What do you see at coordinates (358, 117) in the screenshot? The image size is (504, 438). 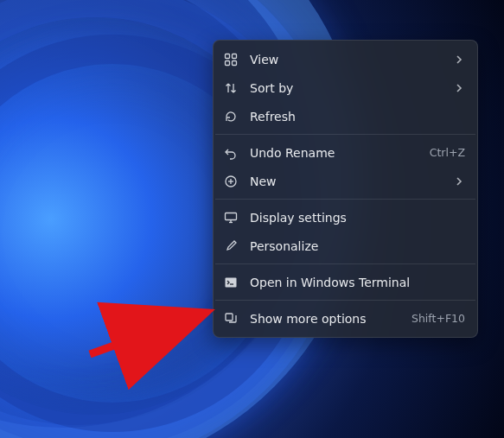 I see `menu-item-label: Refresh` at bounding box center [358, 117].